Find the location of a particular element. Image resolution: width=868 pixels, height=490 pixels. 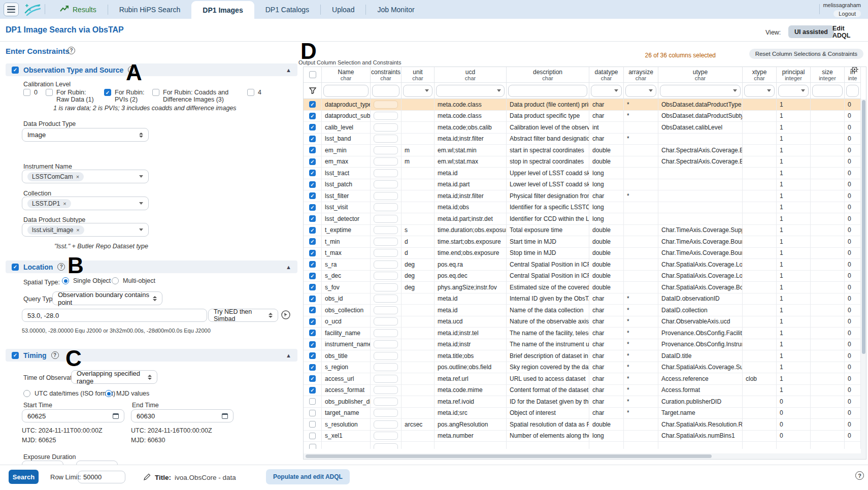

vertical-scrollbar is located at coordinates (863, 279).